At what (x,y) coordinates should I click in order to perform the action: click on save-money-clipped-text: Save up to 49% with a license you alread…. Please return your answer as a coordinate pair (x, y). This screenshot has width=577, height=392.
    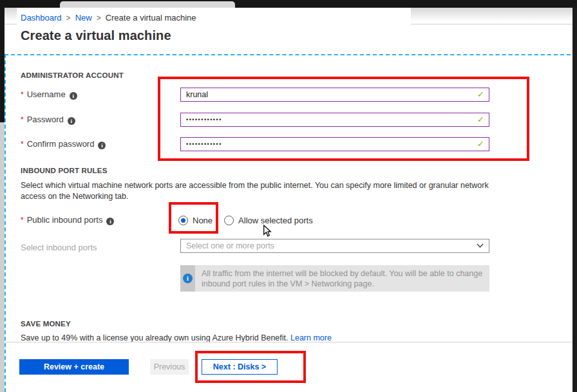
    Looking at the image, I should click on (265, 338).